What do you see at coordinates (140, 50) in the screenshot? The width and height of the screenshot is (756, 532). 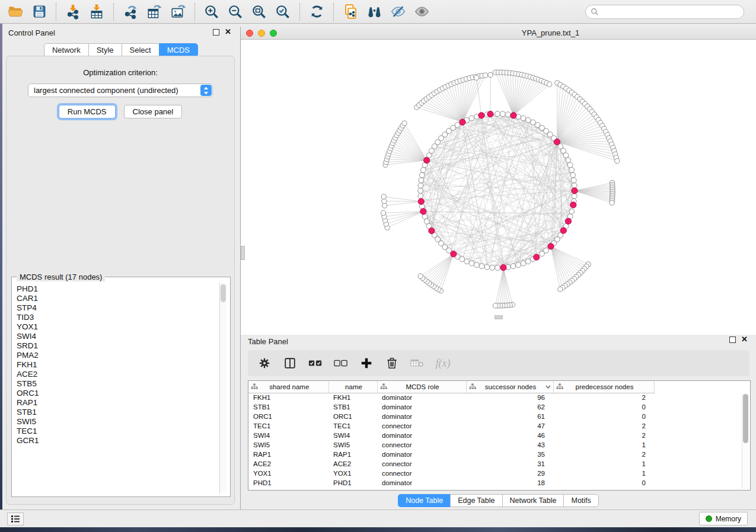 I see `tab-select: Select` at bounding box center [140, 50].